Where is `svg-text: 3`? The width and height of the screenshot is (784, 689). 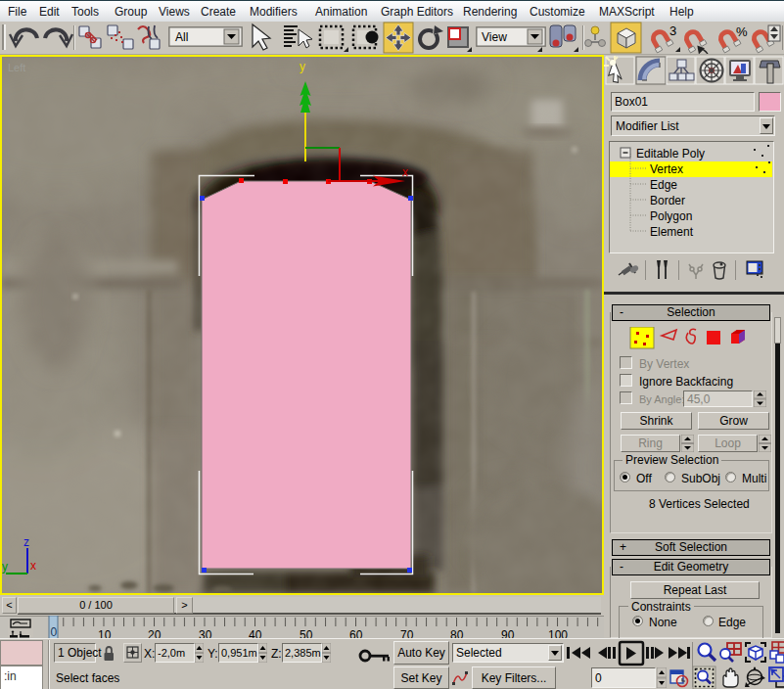 svg-text: 3 is located at coordinates (673, 31).